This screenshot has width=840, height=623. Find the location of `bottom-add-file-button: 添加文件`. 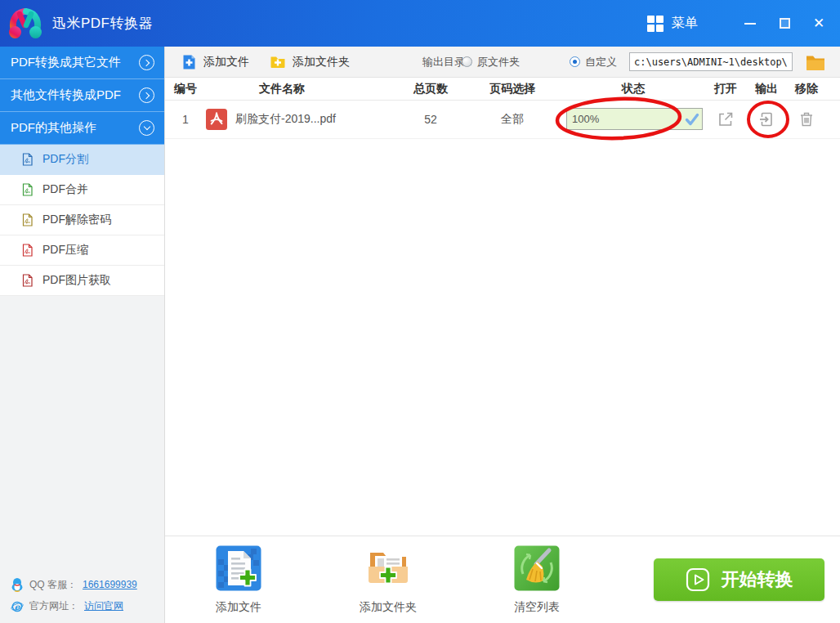

bottom-add-file-button: 添加文件 is located at coordinates (239, 580).